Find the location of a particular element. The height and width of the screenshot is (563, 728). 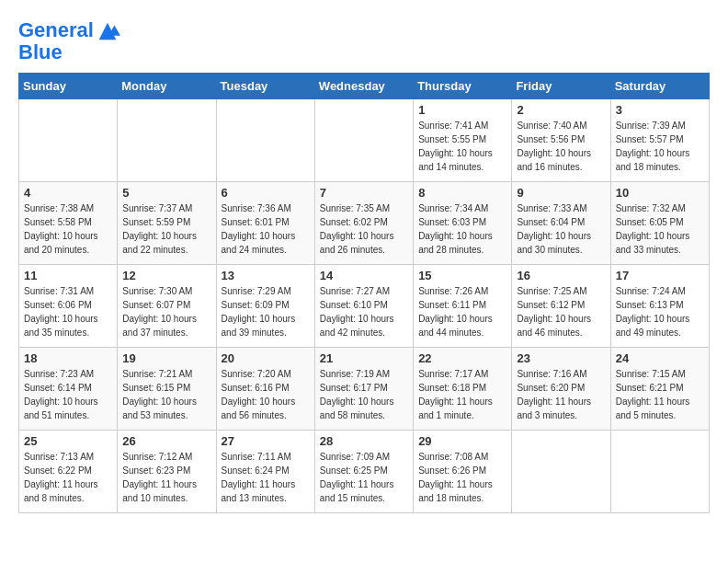

calendar-cell: 21Sunrise: 7:19 AM Sunset: 6:17 PM Dayli… is located at coordinates (364, 389).